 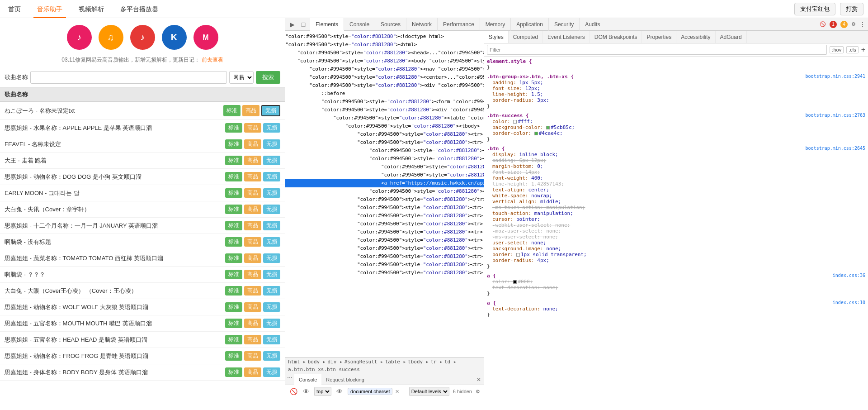 I want to click on console-eye-icon: 👁, so click(x=340, y=391).